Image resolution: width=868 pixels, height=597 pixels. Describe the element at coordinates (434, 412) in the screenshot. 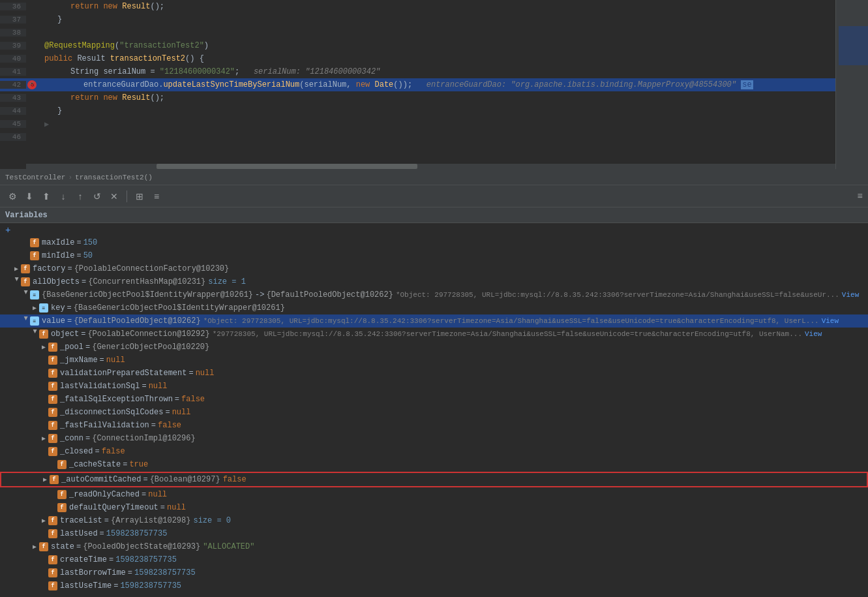

I see `var-disconnectionSqlCodes: f _disconnectionSqlCodes = null` at that location.